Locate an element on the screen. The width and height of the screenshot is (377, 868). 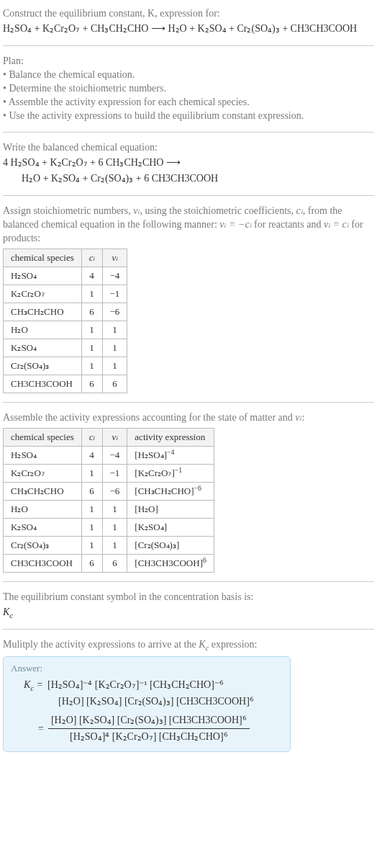
species-cell: H₂SO₄ is located at coordinates (43, 277).